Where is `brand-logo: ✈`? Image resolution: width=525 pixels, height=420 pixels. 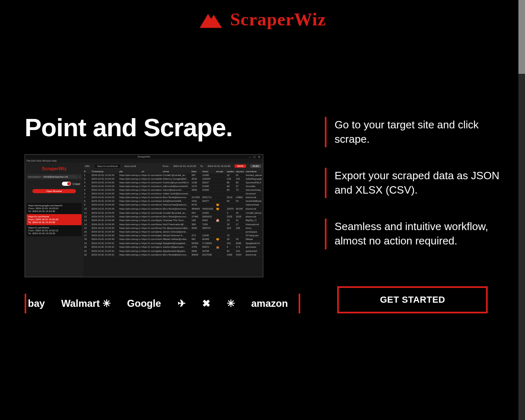 brand-logo: ✈ is located at coordinates (182, 304).